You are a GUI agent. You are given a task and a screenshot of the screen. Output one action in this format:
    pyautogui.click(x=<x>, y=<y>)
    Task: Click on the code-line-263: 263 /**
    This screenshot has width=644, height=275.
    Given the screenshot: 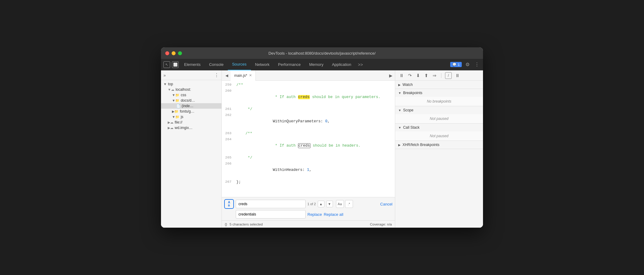 What is the action you would take?
    pyautogui.click(x=308, y=134)
    